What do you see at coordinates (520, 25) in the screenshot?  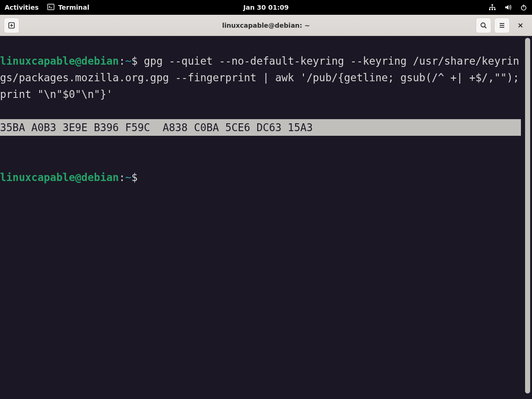 I see `close-button` at bounding box center [520, 25].